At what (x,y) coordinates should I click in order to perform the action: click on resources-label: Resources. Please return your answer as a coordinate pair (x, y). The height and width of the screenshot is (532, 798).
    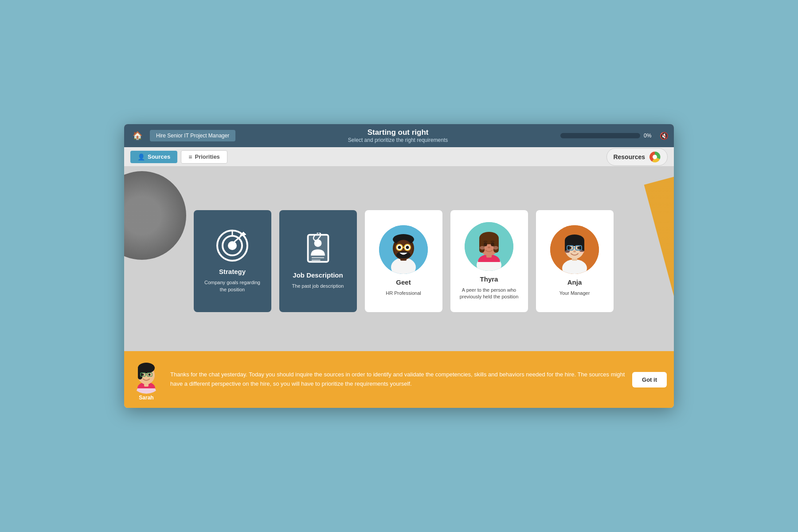
    Looking at the image, I should click on (629, 157).